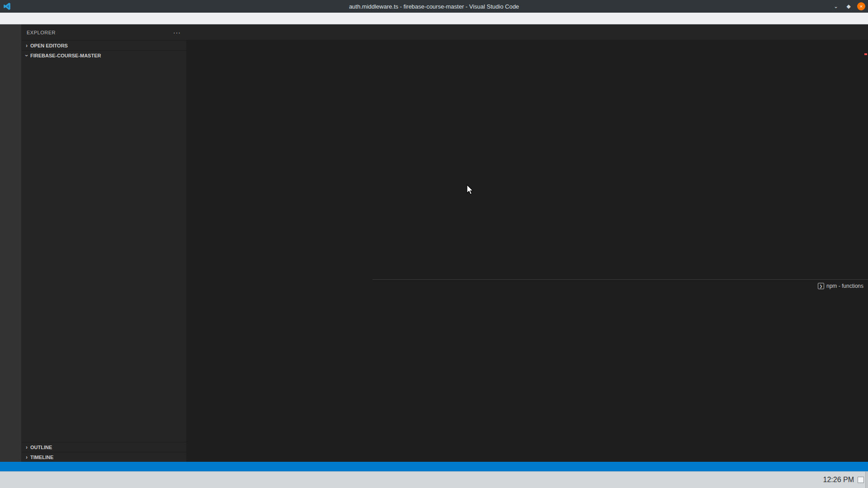 Image resolution: width=868 pixels, height=488 pixels. Describe the element at coordinates (104, 45) in the screenshot. I see `open-editors-section: › OPEN EDITORS` at that location.